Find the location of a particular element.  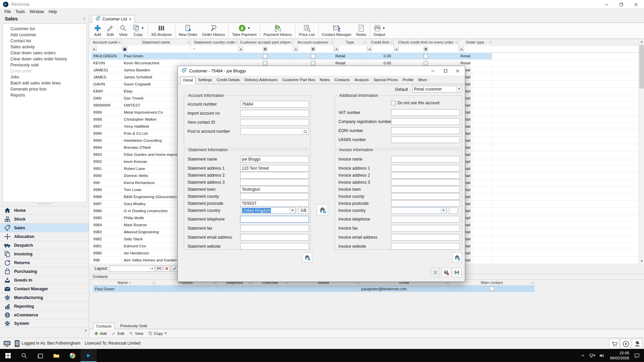

dialog-tab-customer-part-nos: Customer Part Nos is located at coordinates (299, 80).